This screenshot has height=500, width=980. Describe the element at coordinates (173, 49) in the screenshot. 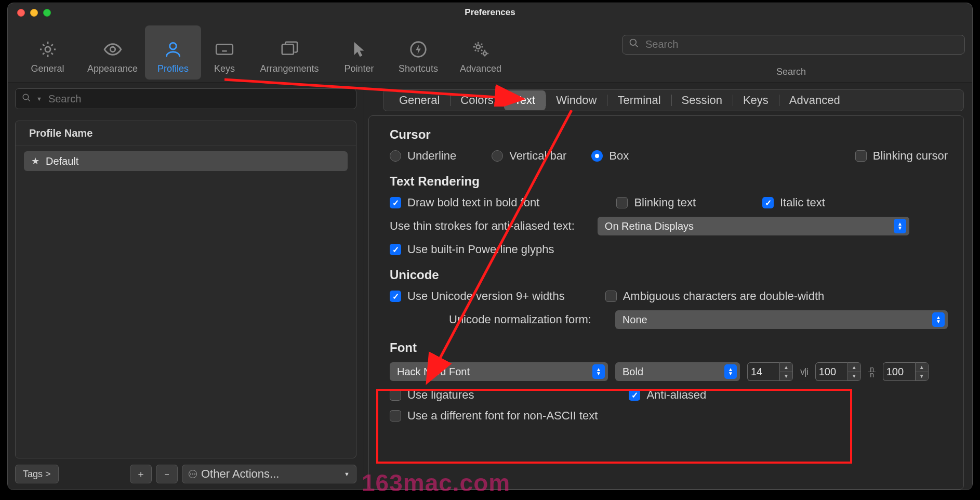

I see `profile-icon` at that location.